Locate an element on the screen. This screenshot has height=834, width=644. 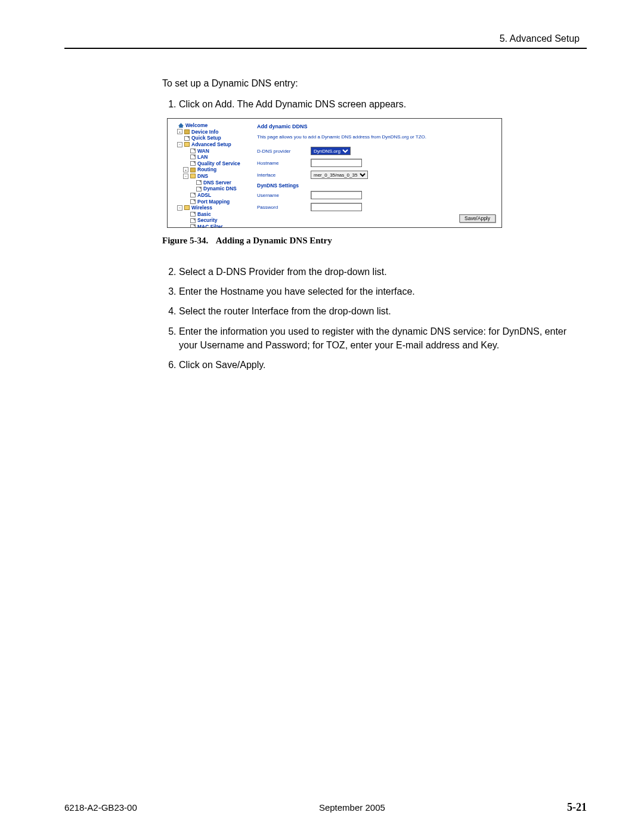
header-rule is located at coordinates (326, 48).